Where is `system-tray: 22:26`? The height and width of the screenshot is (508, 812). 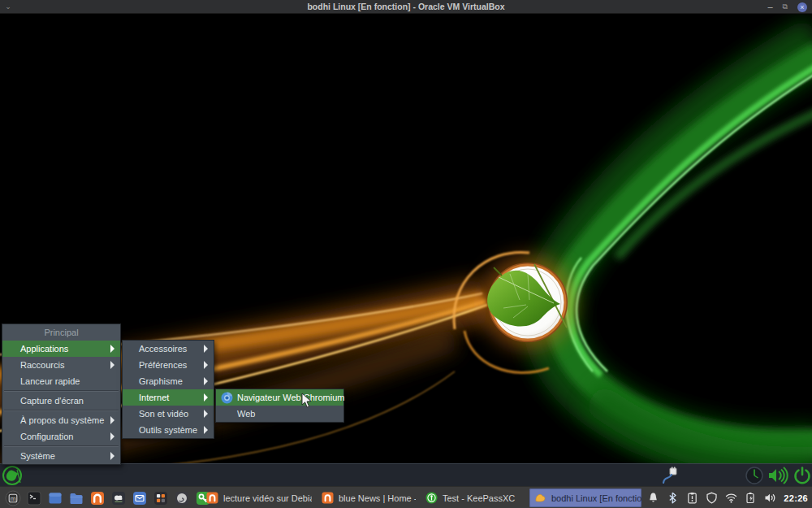 system-tray: 22:26 is located at coordinates (728, 497).